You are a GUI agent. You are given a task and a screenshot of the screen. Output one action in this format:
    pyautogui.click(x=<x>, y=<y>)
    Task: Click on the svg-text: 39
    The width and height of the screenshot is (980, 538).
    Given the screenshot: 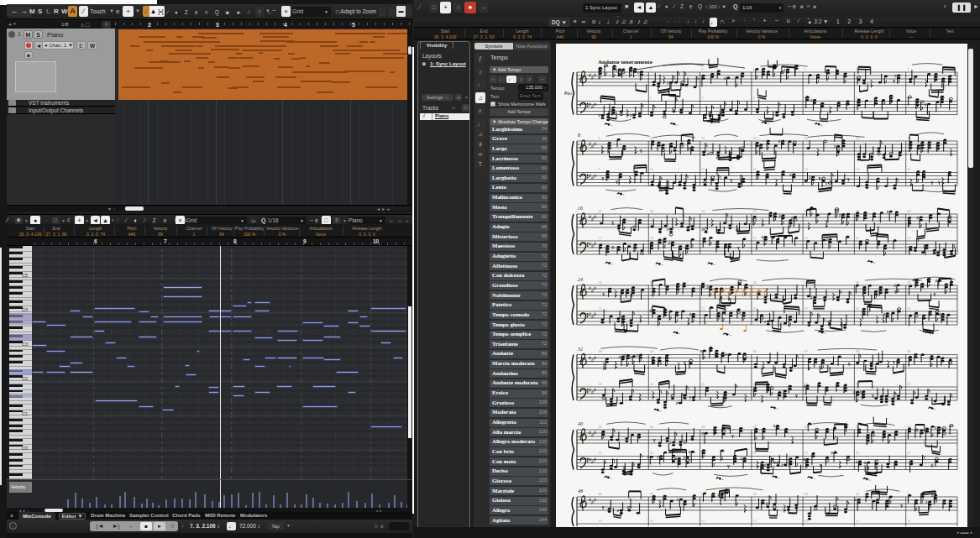 What is the action you would take?
    pyautogui.click(x=909, y=384)
    